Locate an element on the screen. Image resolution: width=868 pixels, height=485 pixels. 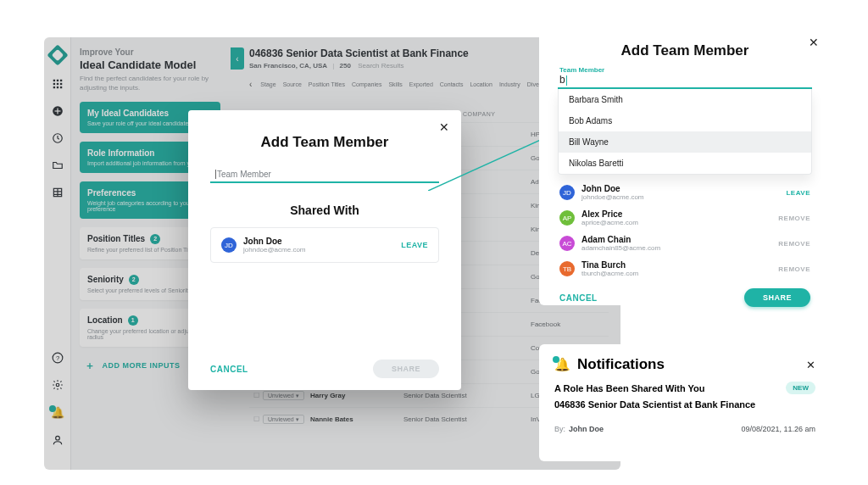
clock-icon is located at coordinates (58, 138).